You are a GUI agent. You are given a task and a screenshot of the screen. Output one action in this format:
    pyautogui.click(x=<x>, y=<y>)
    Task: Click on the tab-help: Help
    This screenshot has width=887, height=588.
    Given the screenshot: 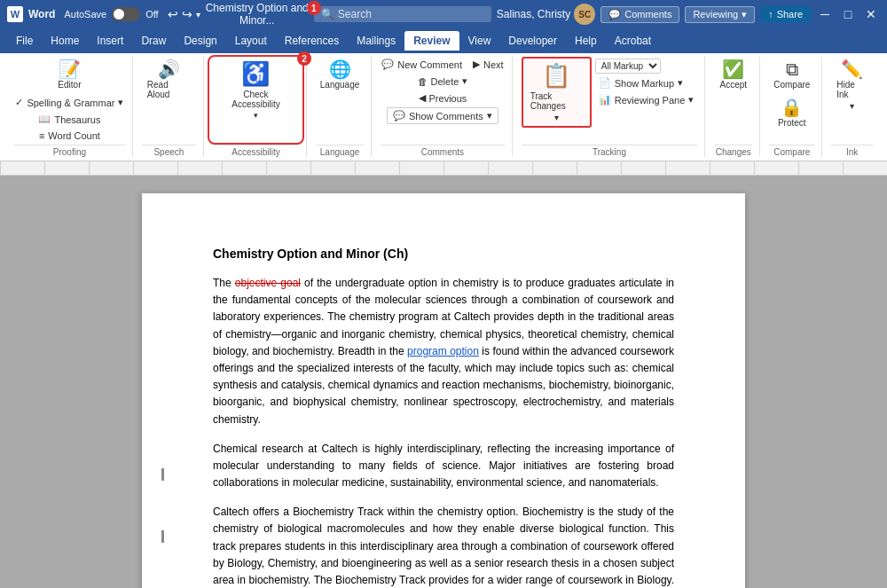 What is the action you would take?
    pyautogui.click(x=585, y=41)
    